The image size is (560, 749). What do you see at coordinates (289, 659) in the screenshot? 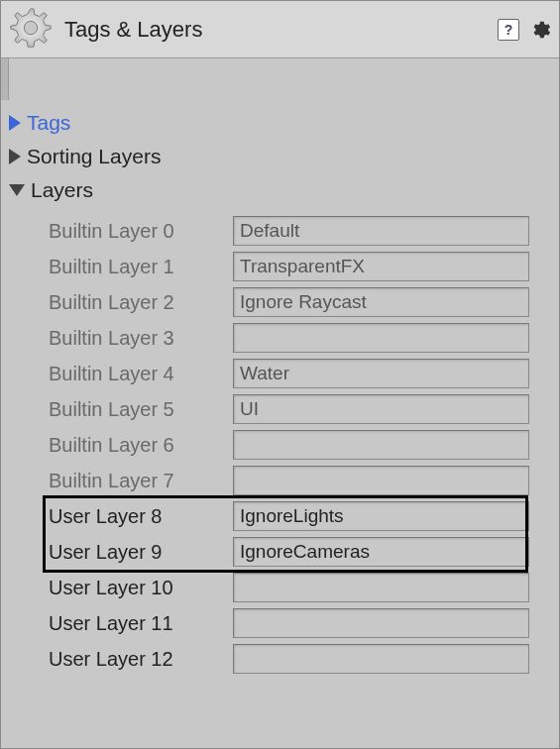
I see `layer-row: User Layer 12` at bounding box center [289, 659].